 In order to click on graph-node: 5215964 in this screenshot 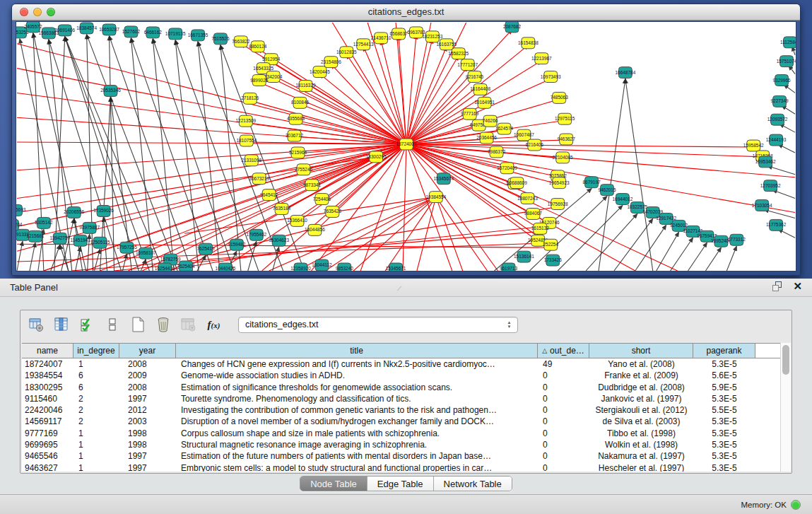, I will do `click(298, 153)`.